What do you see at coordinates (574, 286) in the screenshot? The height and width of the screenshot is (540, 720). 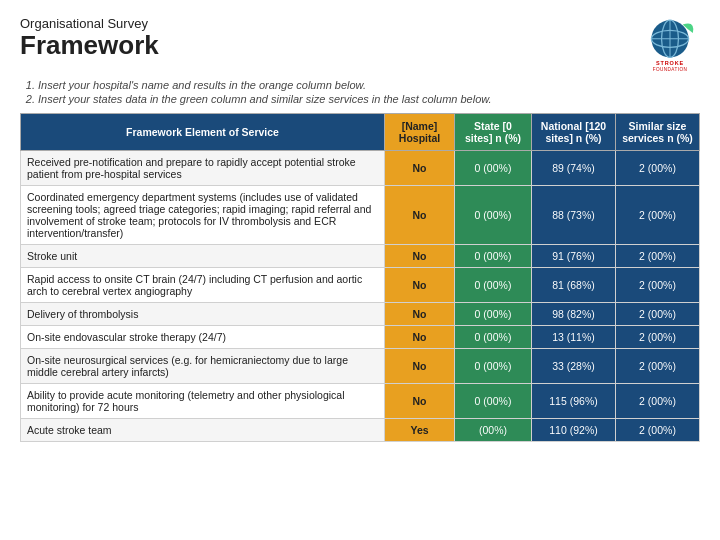 I see `cell-national: 81 (68%)` at bounding box center [574, 286].